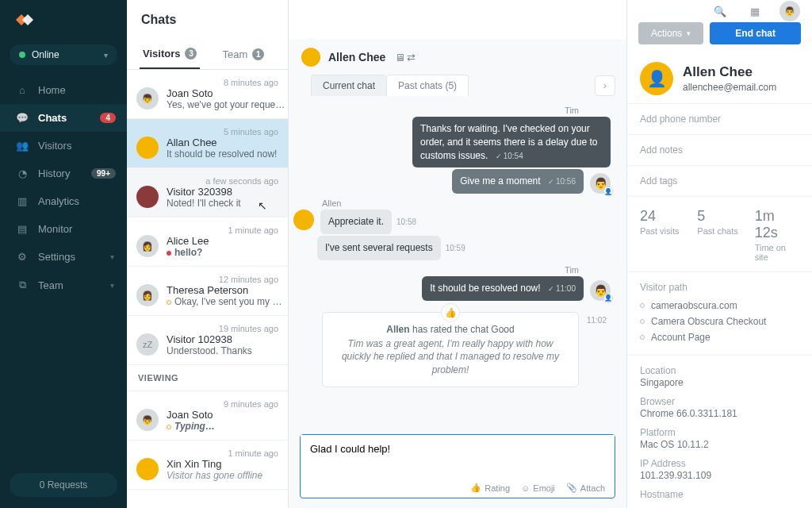 The image size is (812, 508). Describe the element at coordinates (208, 94) in the screenshot. I see `thread-item: 8 minutes ago 👦Joan SotoYes, we've got y…` at that location.